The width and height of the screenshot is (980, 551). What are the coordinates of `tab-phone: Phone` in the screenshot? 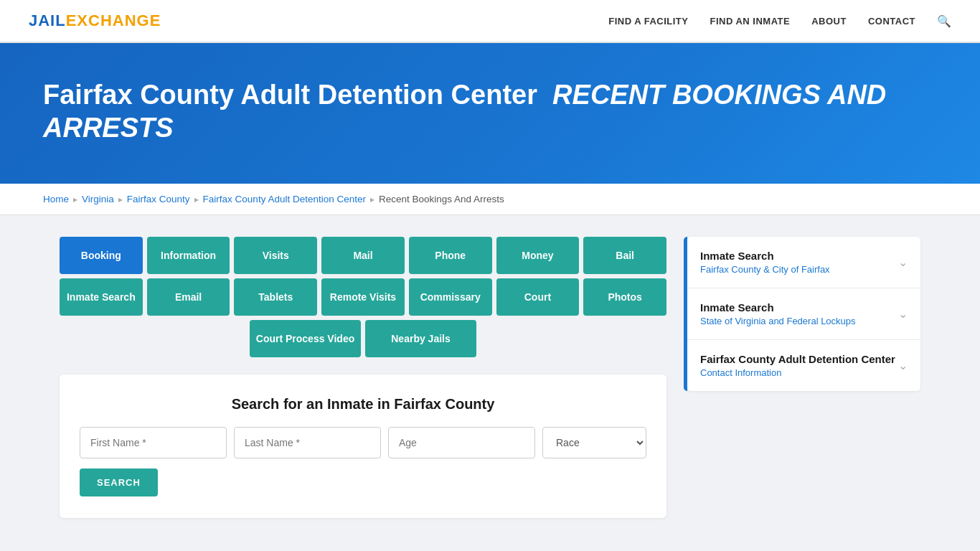 It's located at (451, 255).